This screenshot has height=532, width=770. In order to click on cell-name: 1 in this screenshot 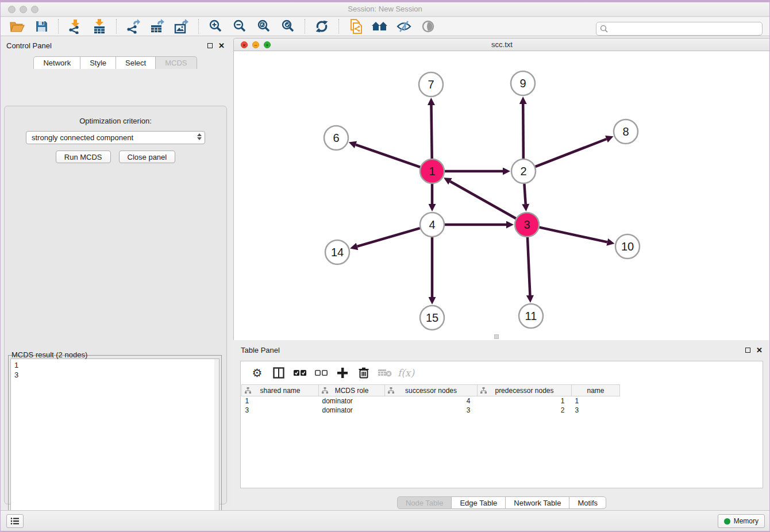, I will do `click(596, 401)`.